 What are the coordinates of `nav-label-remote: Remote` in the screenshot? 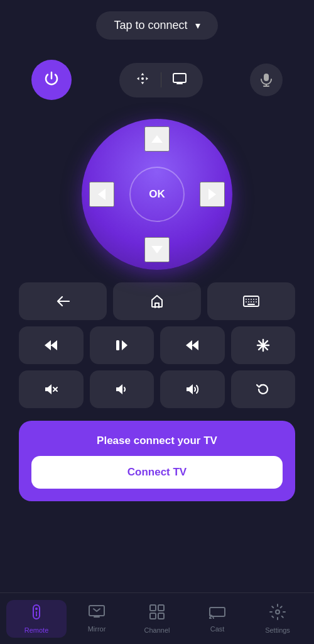 It's located at (36, 630).